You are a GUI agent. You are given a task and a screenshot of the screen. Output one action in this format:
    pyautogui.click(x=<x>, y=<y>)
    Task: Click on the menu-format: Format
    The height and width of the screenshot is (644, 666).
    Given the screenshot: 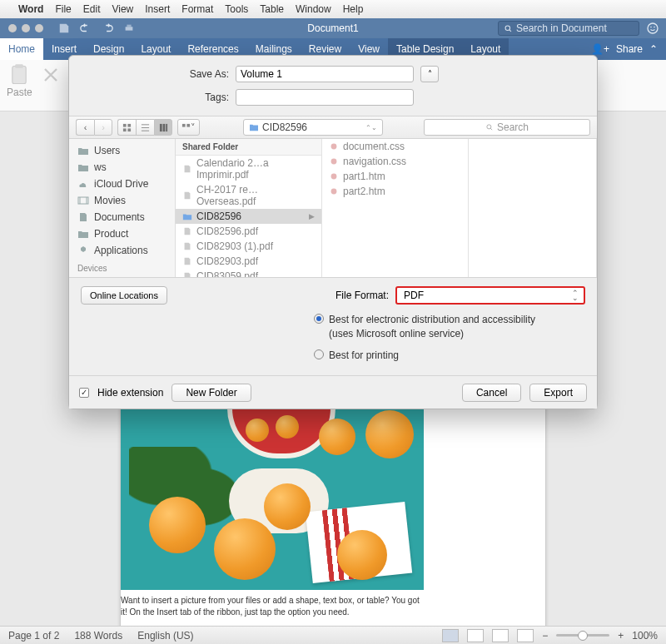 What is the action you would take?
    pyautogui.click(x=197, y=9)
    